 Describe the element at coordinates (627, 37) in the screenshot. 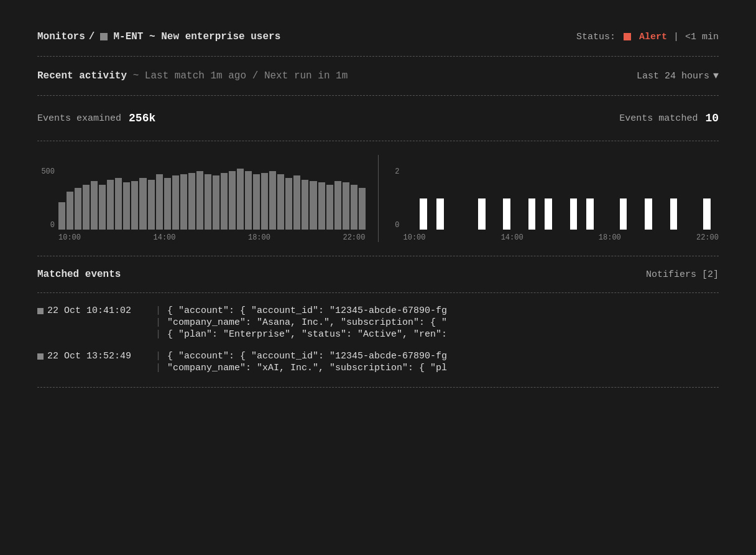

I see `alert-icon` at that location.